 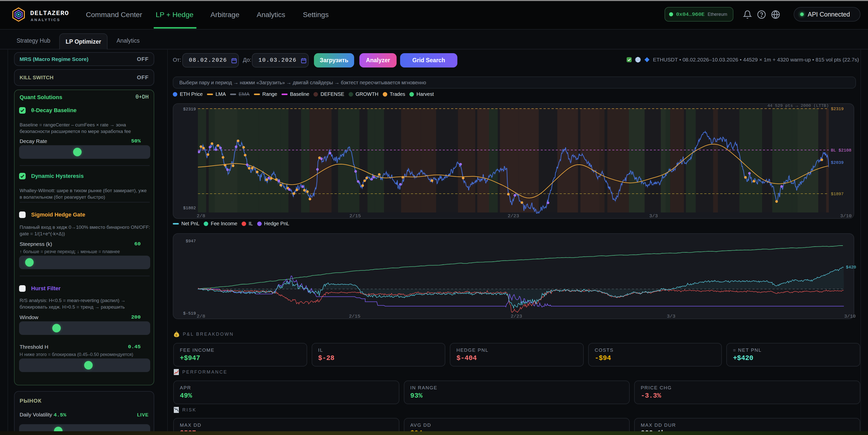 What do you see at coordinates (841, 150) in the screenshot?
I see `svg-text: BL $2108` at bounding box center [841, 150].